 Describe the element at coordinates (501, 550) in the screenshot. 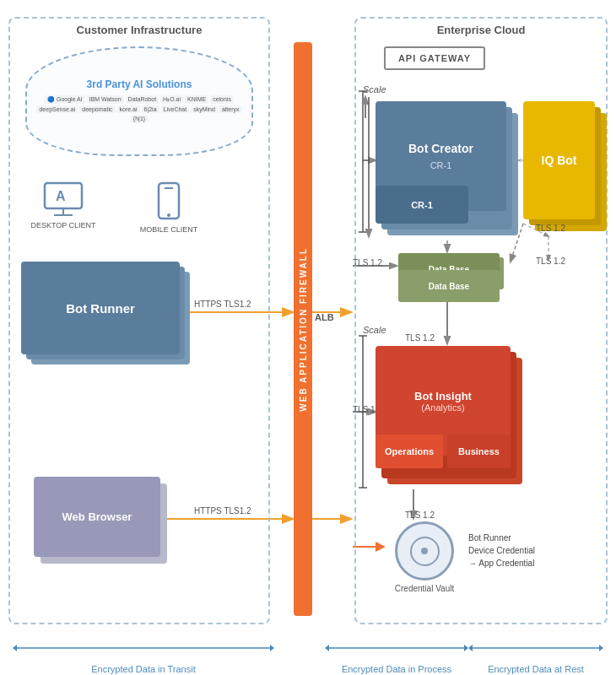

I see `device-cred-text: Device Credential` at that location.